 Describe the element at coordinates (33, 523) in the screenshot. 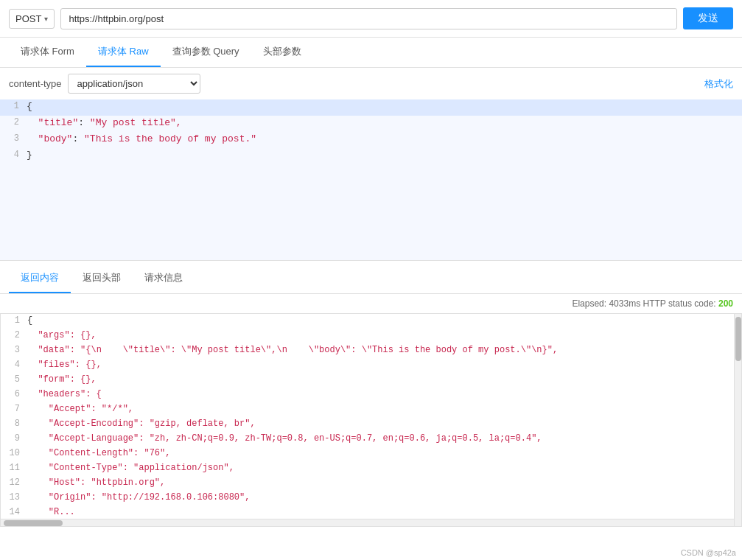

I see `scrollbar-thumb-horizontal` at that location.